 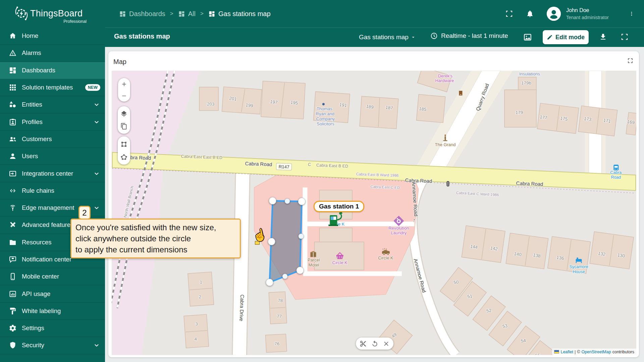 I want to click on alarms-icon, so click(x=13, y=53).